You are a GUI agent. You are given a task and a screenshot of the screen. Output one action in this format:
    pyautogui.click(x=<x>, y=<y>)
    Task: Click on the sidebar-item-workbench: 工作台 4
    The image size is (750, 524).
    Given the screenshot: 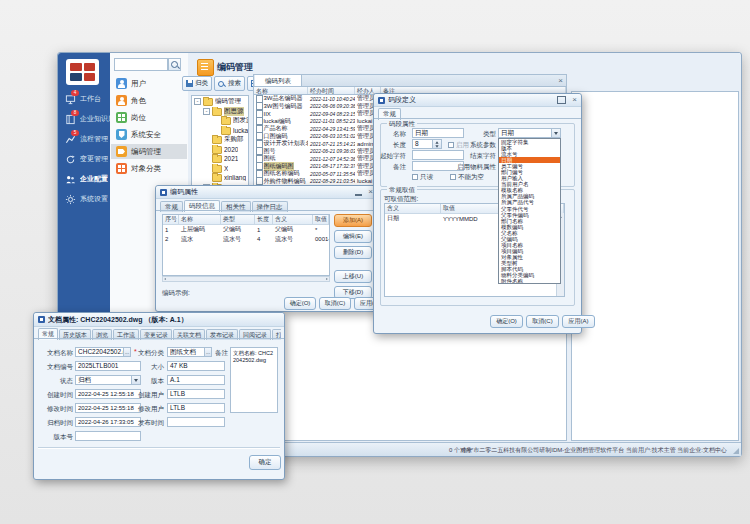 What is the action you would take?
    pyautogui.click(x=84, y=99)
    